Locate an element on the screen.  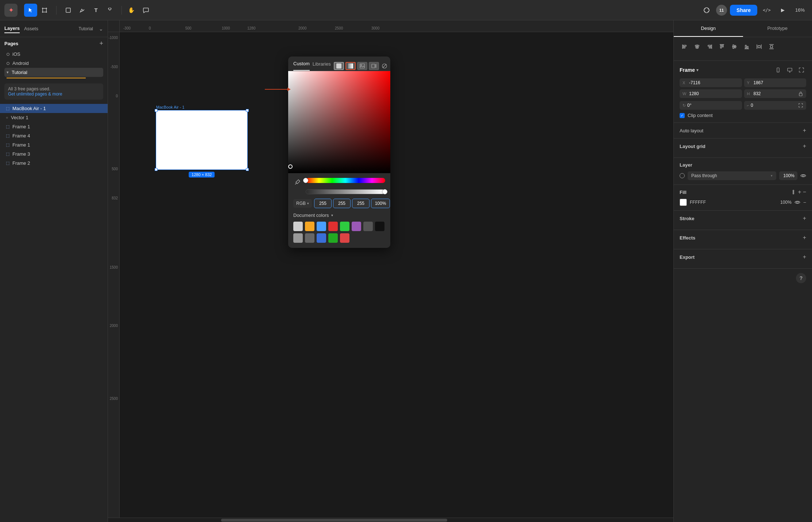
w-input is located at coordinates (714, 94).